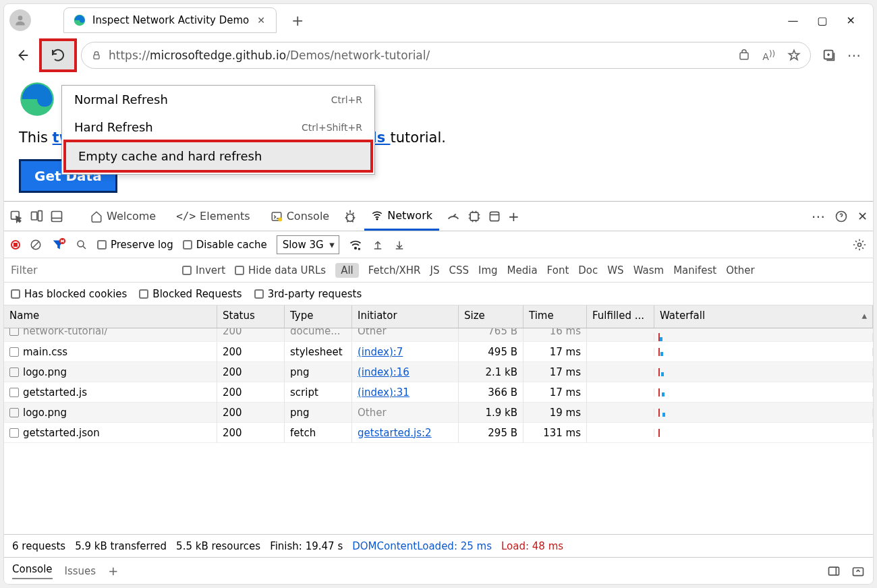 The height and width of the screenshot is (588, 877). I want to click on network-toolbar: Preserve log Disable cache Slow 3G, so click(438, 245).